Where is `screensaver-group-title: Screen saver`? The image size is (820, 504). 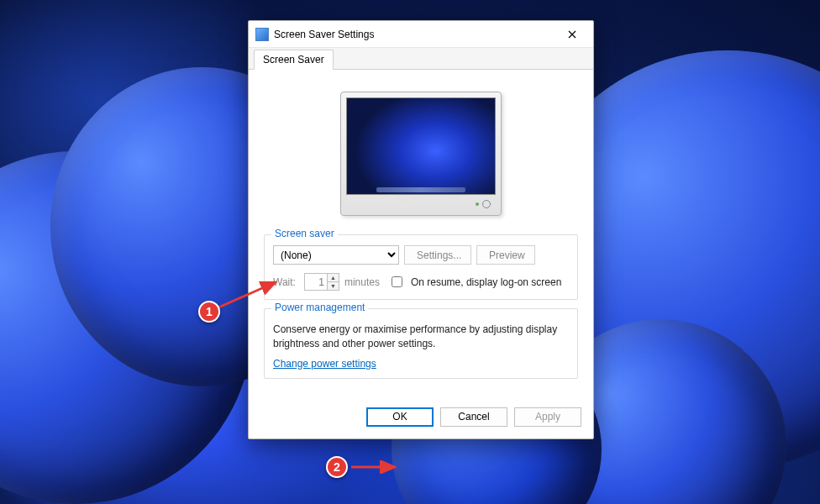 screensaver-group-title: Screen saver is located at coordinates (304, 234).